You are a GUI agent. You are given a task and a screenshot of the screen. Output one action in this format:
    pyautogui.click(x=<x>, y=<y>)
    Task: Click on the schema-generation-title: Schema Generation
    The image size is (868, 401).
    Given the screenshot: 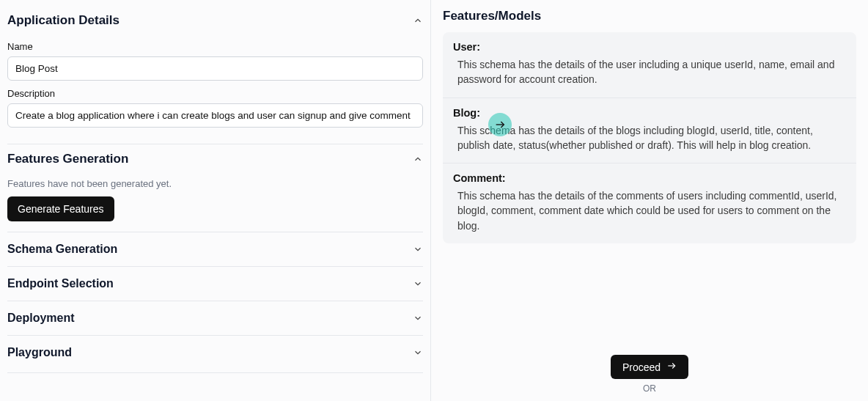 What is the action you would take?
    pyautogui.click(x=62, y=249)
    